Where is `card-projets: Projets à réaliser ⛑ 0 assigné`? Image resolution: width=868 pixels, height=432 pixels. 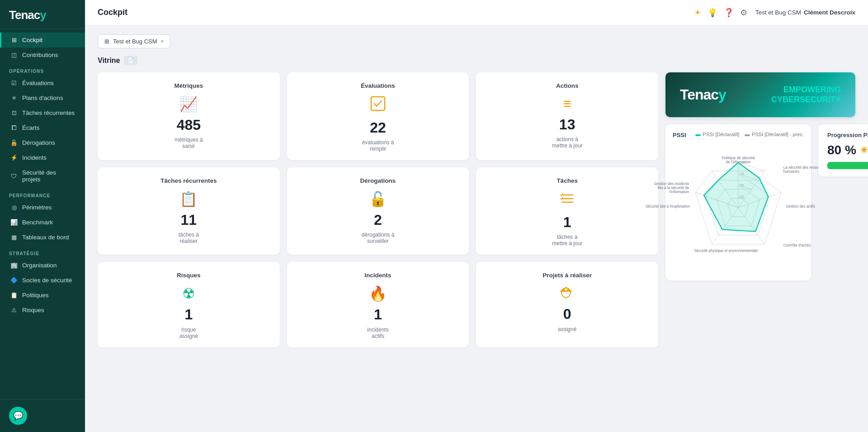 card-projets: Projets à réaliser ⛑ 0 assigné is located at coordinates (567, 304).